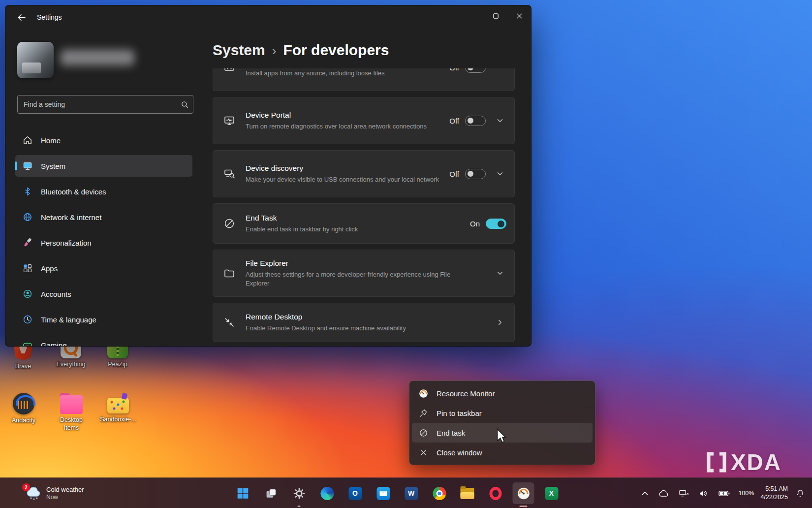  Describe the element at coordinates (724, 493) in the screenshot. I see `battery-icon` at that location.